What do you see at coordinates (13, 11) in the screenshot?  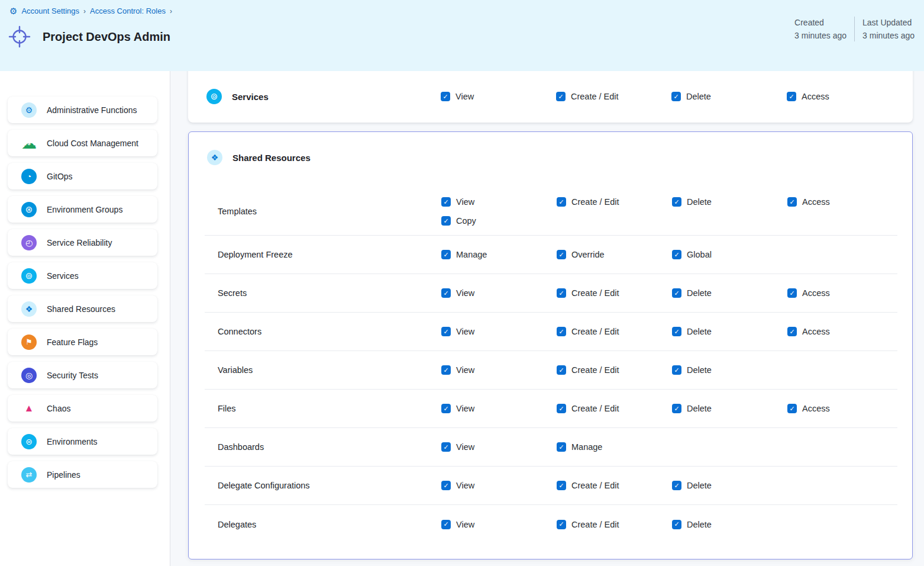 I see `settings-gear-icon: ⚙` at bounding box center [13, 11].